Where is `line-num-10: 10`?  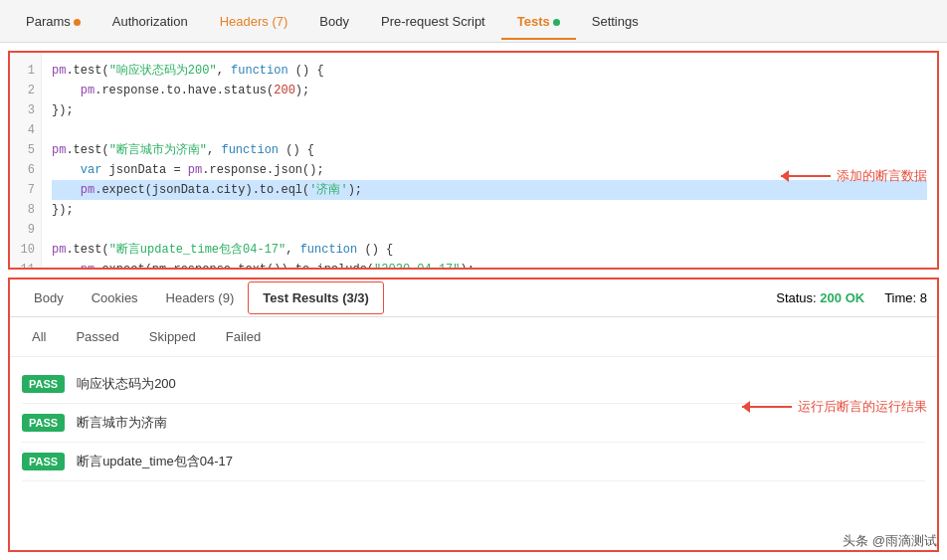 line-num-10: 10 is located at coordinates (26, 250).